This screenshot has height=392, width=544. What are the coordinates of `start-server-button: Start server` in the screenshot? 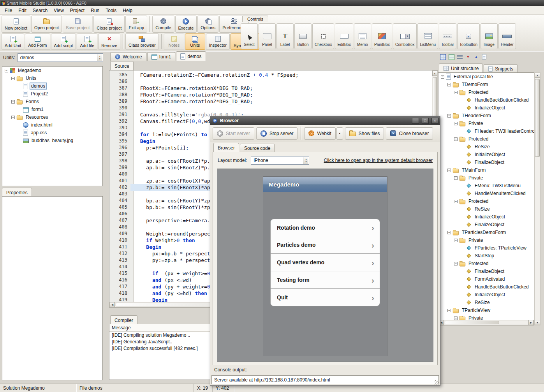 It's located at (234, 134).